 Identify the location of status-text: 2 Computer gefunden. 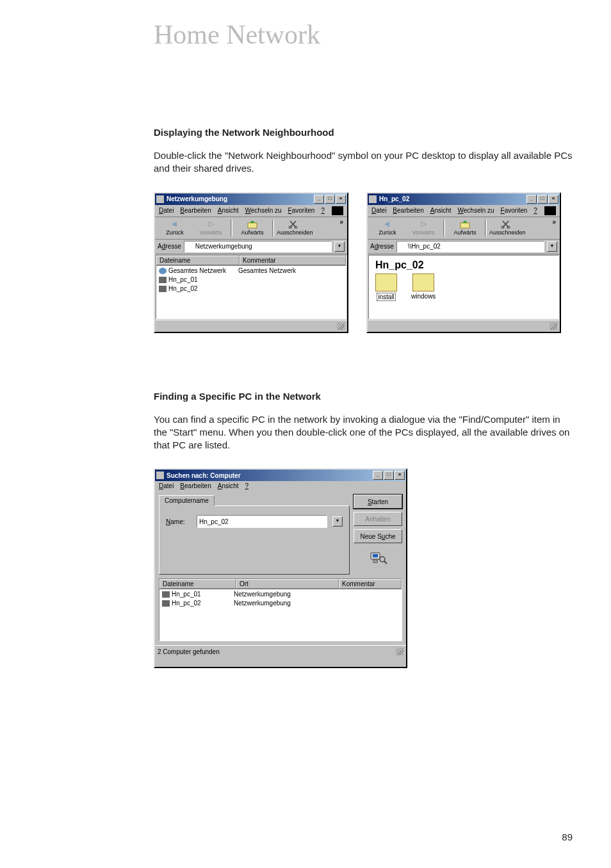
(188, 652).